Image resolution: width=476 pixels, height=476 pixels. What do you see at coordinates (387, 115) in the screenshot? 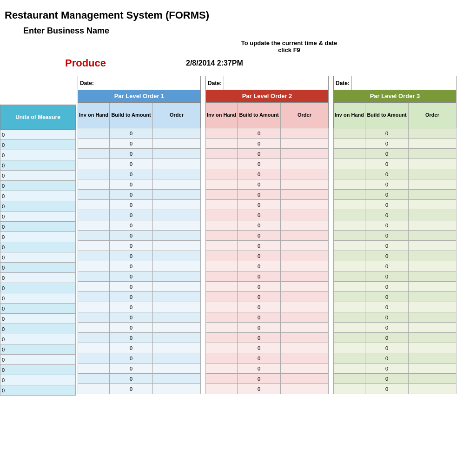
I see `build-header-3: Build to Amount` at bounding box center [387, 115].